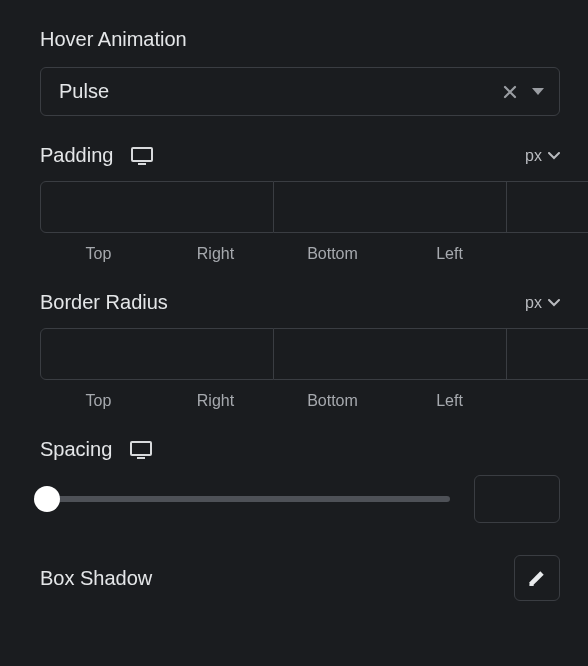  I want to click on hover-animation-value: Pulse, so click(84, 92).